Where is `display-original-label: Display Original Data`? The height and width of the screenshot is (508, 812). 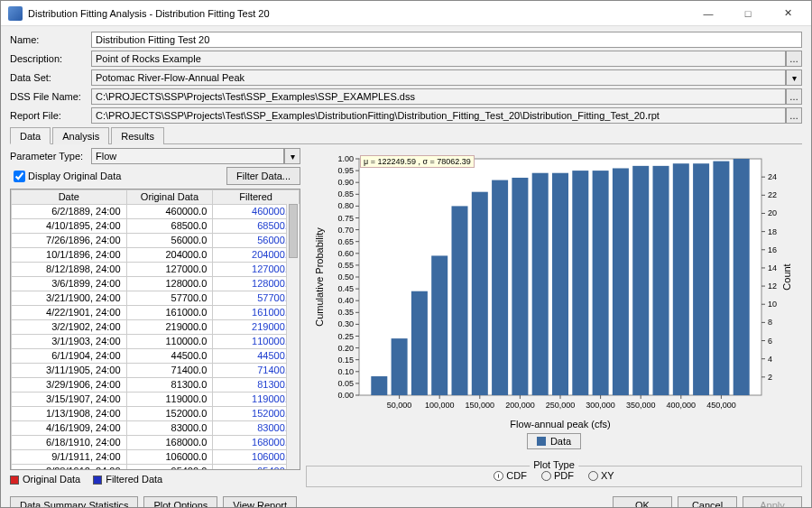 display-original-label: Display Original Data is located at coordinates (74, 176).